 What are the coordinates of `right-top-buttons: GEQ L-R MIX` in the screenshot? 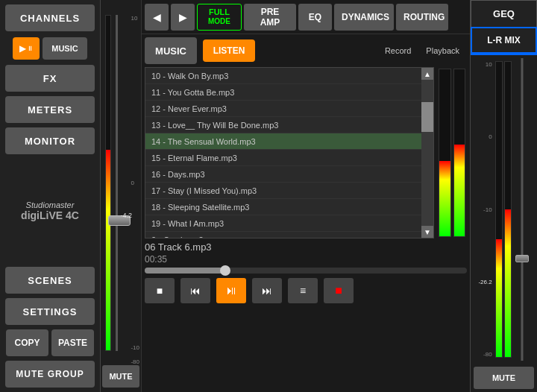 It's located at (504, 28).